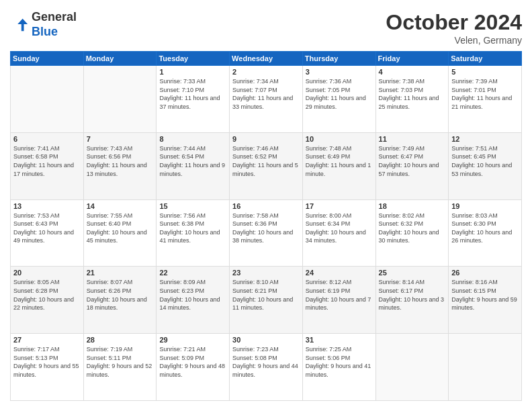 Image resolution: width=532 pixels, height=411 pixels. Describe the element at coordinates (266, 233) in the screenshot. I see `day-cell: 16Sunrise: 7:58 AMSunset: 6:36 PMDayligh…` at that location.